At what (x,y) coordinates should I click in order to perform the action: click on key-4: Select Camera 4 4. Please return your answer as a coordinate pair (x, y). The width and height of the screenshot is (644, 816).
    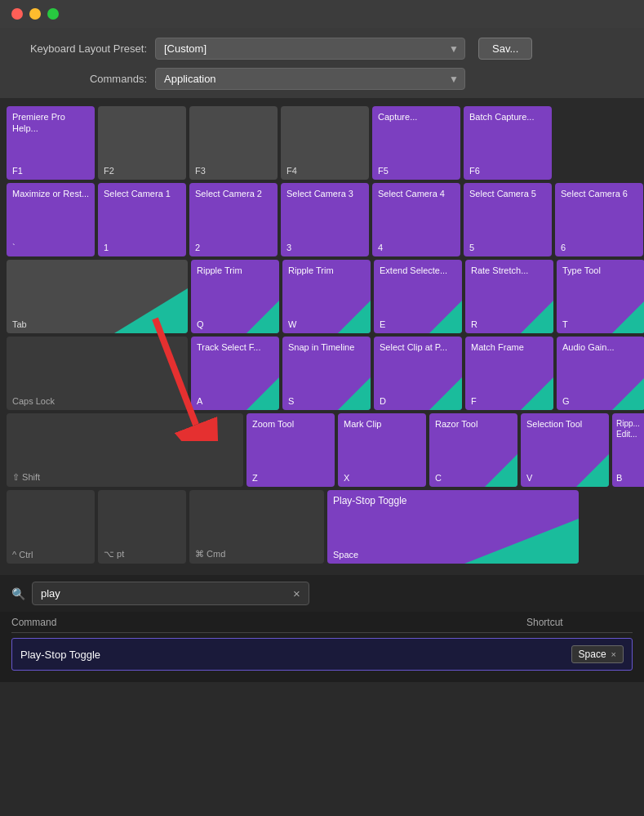
    Looking at the image, I should click on (416, 220).